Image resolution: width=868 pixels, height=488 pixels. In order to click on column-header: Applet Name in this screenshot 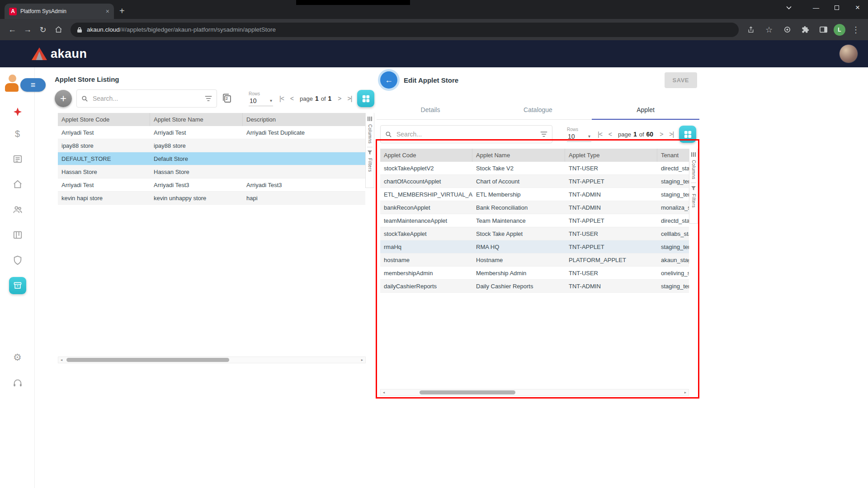, I will do `click(519, 155)`.